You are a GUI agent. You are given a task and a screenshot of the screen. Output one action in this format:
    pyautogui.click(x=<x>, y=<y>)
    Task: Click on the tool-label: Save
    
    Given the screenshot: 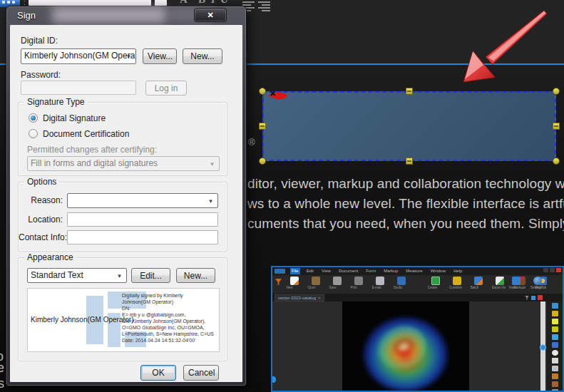 What is the action you would take?
    pyautogui.click(x=333, y=287)
    